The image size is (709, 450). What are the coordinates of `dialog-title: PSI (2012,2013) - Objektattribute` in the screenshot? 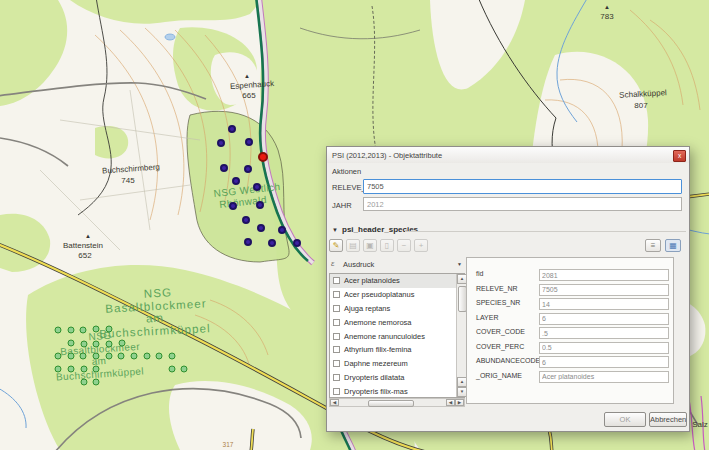 It's located at (387, 156).